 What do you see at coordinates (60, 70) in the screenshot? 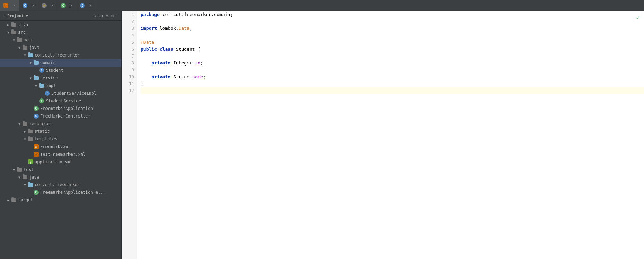
I see `tree-item-Student: CStudent` at bounding box center [60, 70].